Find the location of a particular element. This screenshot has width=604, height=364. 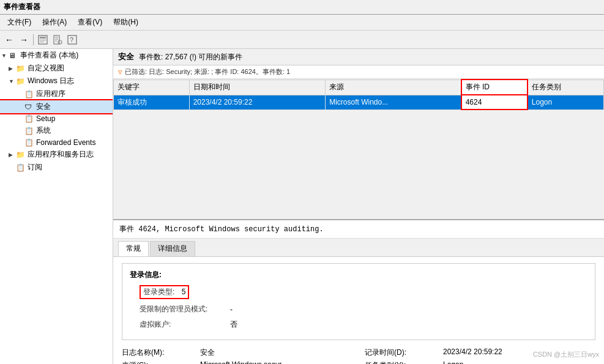

setup-arrow is located at coordinates (21, 119).